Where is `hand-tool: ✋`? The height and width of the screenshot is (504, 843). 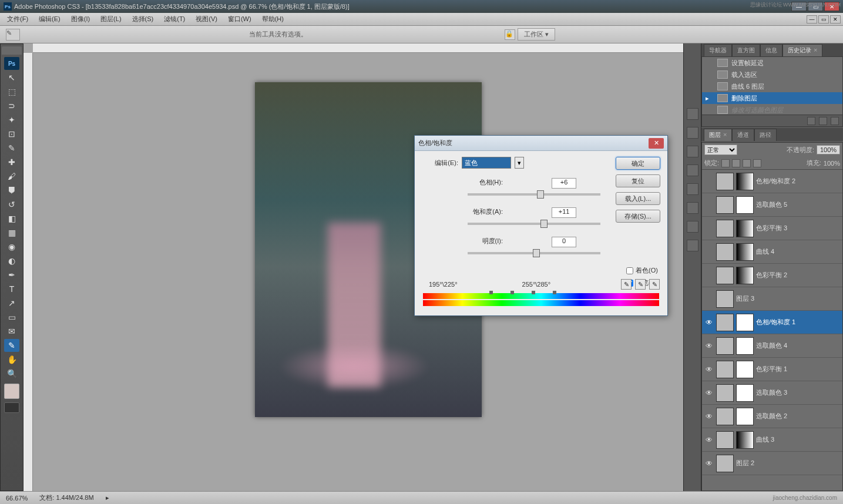 hand-tool: ✋ is located at coordinates (12, 359).